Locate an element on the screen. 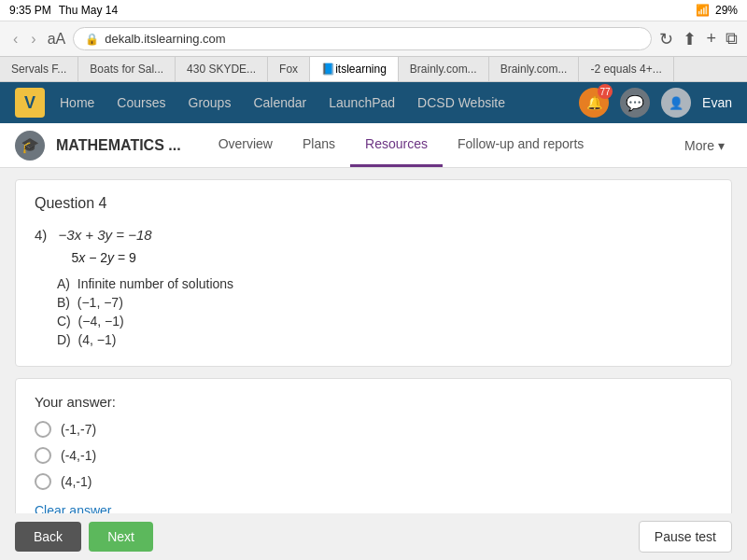 This screenshot has height=560, width=747. choices: A) Infinite number of solutions B) (−1, … is located at coordinates (374, 312).